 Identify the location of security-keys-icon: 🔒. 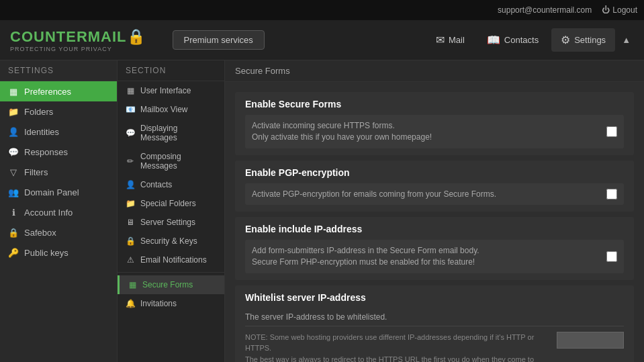
(130, 241).